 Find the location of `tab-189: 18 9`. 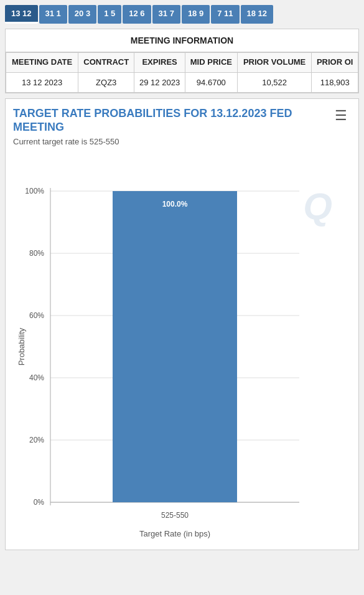

tab-189: 18 9 is located at coordinates (195, 14).